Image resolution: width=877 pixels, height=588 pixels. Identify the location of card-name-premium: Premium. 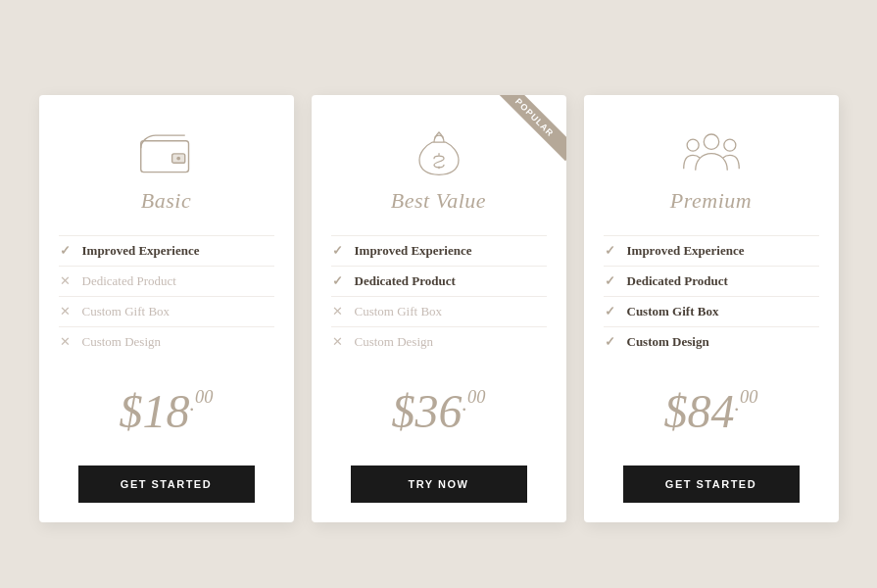
(711, 201).